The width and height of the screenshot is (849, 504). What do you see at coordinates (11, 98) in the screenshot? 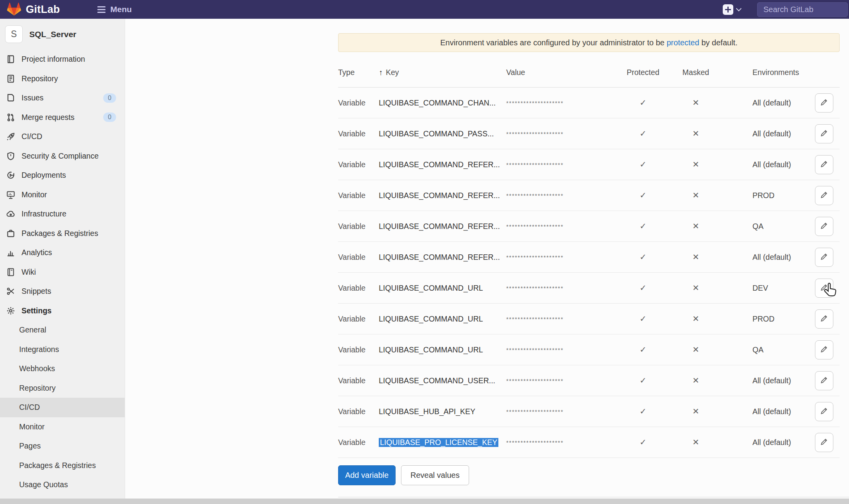
I see `issues-icon` at bounding box center [11, 98].